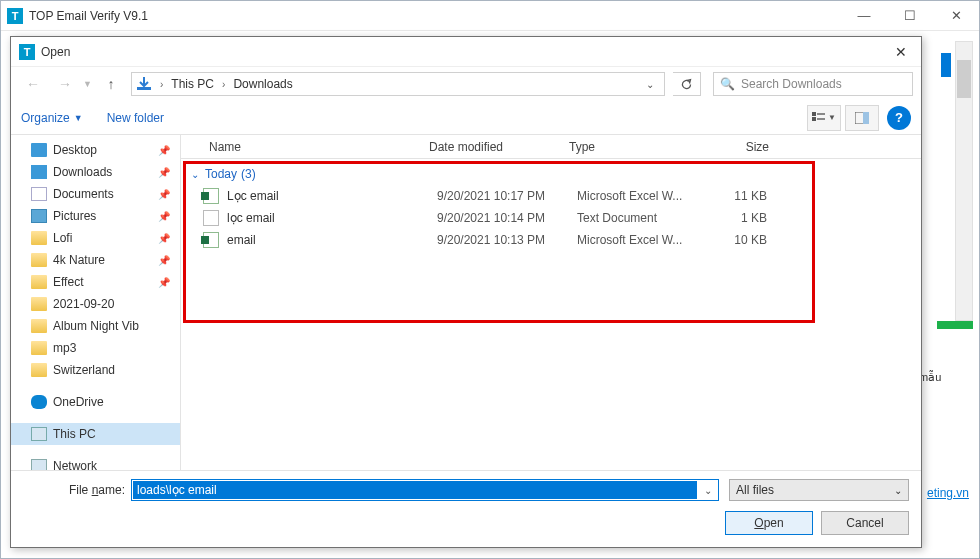 This screenshot has width=980, height=559. I want to click on view-mode-button: ▼, so click(824, 118).